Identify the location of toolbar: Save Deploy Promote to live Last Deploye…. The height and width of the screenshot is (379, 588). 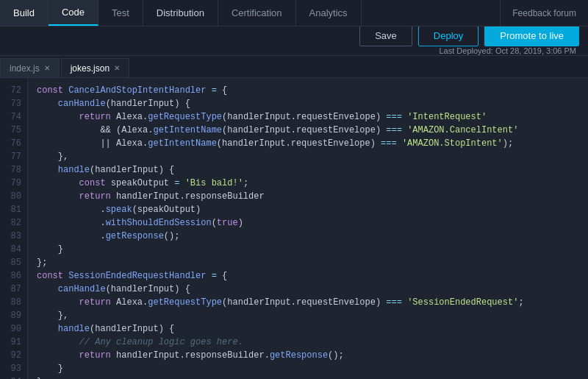
(294, 41).